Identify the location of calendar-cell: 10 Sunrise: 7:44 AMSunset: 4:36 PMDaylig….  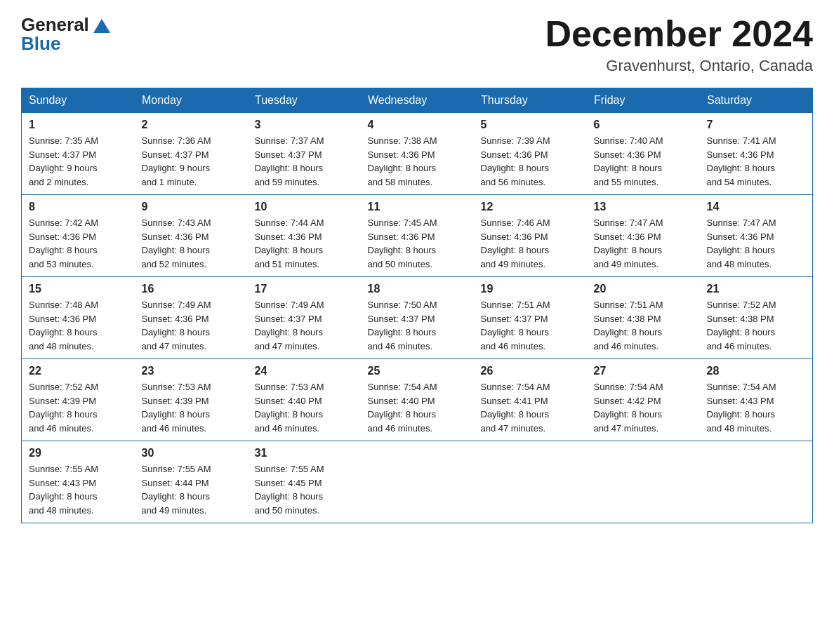
(305, 236).